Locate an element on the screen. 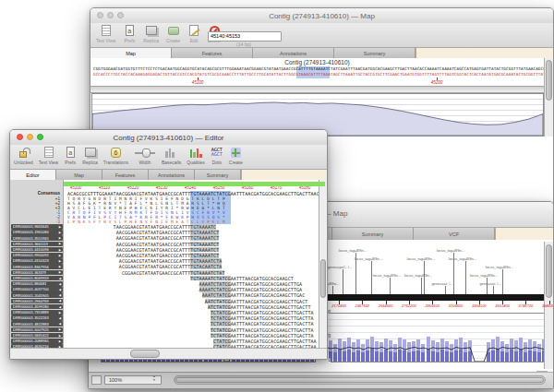  map2-ruler-label: 3946000 is located at coordinates (548, 306).